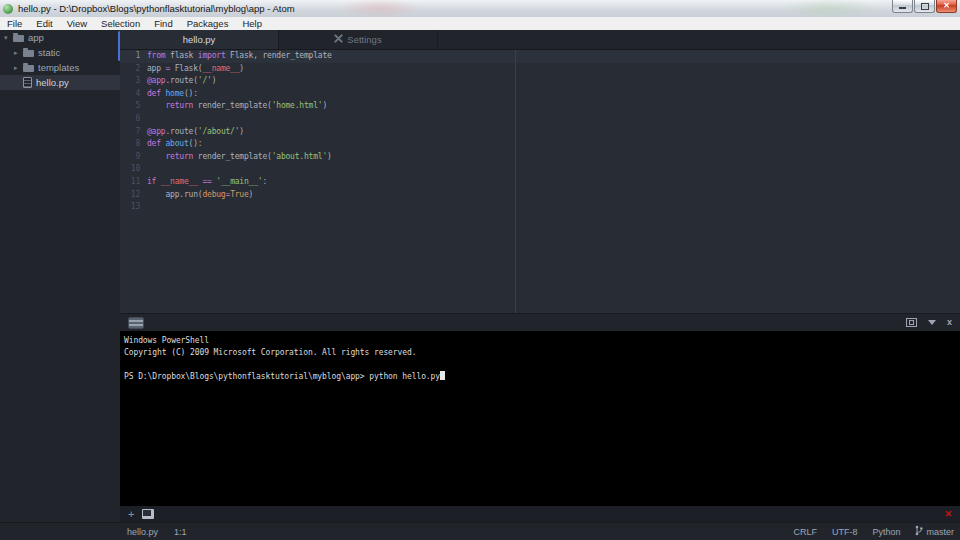  I want to click on tab-settings: Settings, so click(358, 40).